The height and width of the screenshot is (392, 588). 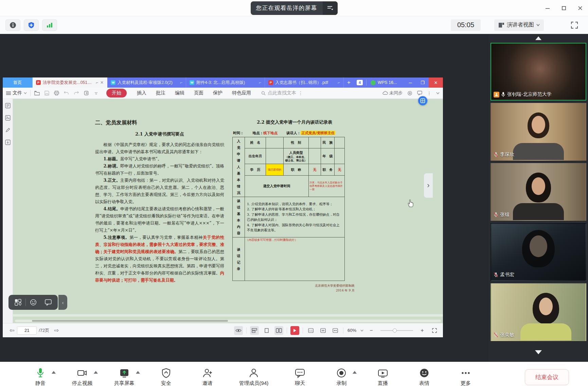 What do you see at coordinates (67, 93) in the screenshot?
I see `undo-icon` at bounding box center [67, 93].